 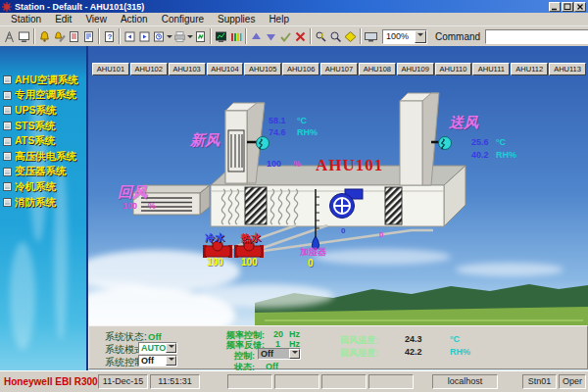 What do you see at coordinates (158, 348) in the screenshot?
I see `system-mode-combobox: AUTO` at bounding box center [158, 348].